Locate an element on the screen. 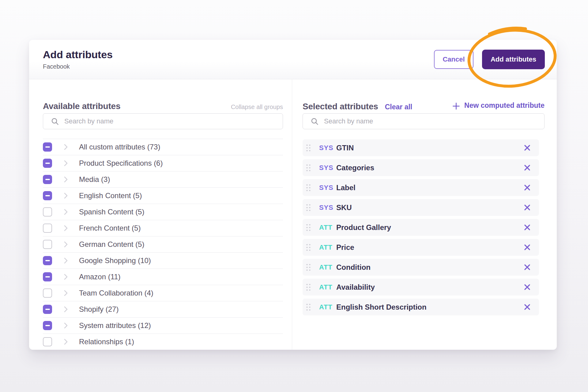  selected-search is located at coordinates (424, 121).